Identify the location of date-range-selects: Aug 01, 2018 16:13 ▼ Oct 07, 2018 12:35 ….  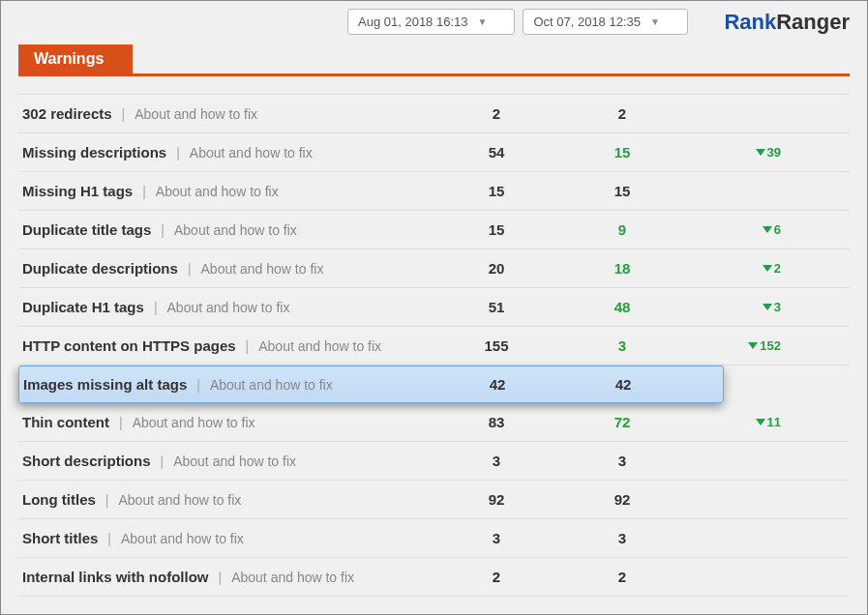
(518, 21).